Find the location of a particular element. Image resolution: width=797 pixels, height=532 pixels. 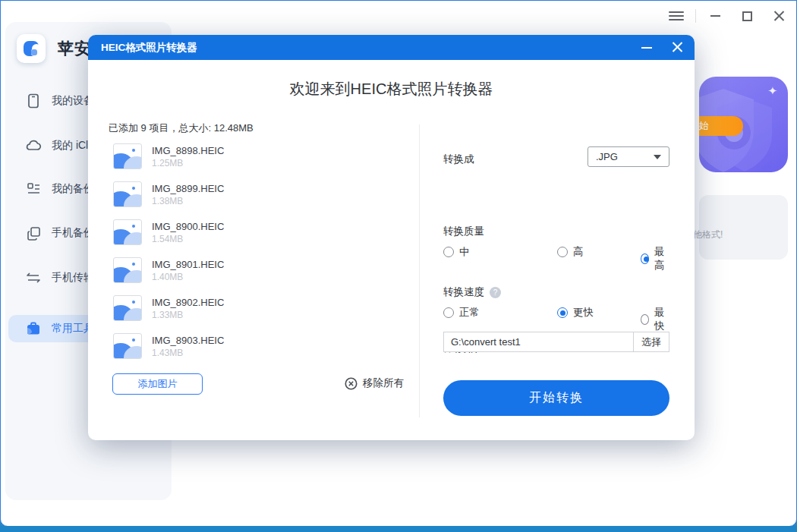

panel-divider is located at coordinates (419, 271).